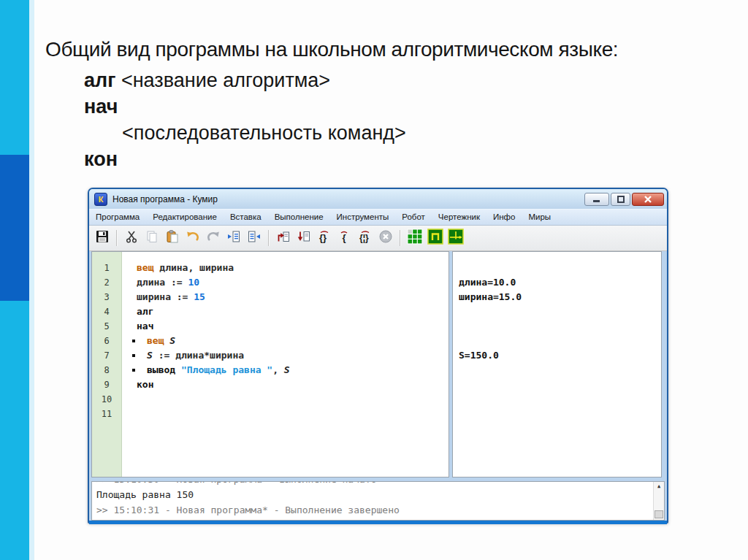 The width and height of the screenshot is (748, 560). Describe the element at coordinates (386, 238) in the screenshot. I see `stop-icon` at that location.